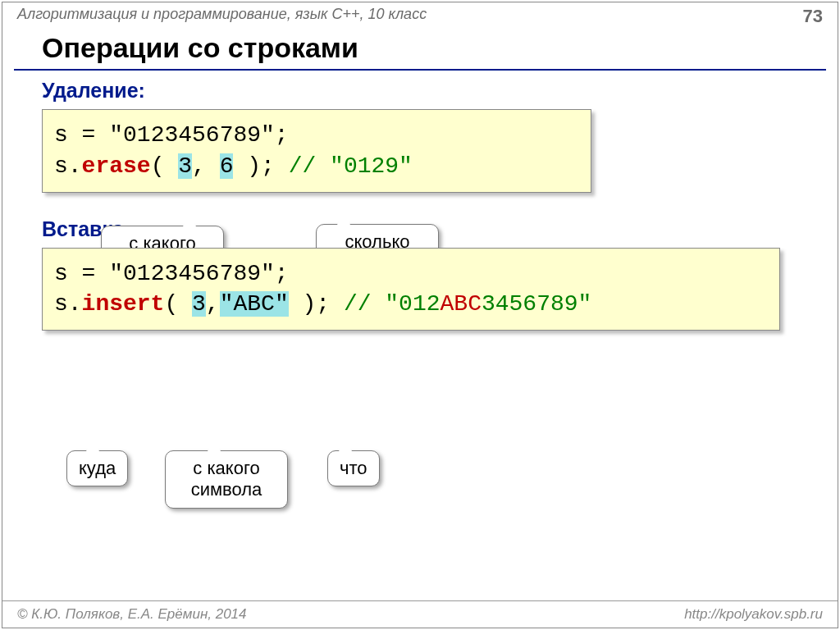 The width and height of the screenshot is (840, 630). I want to click on copyright: © К.Ю. Поляков, Е.А. Ерёмин, 2014, so click(132, 614).